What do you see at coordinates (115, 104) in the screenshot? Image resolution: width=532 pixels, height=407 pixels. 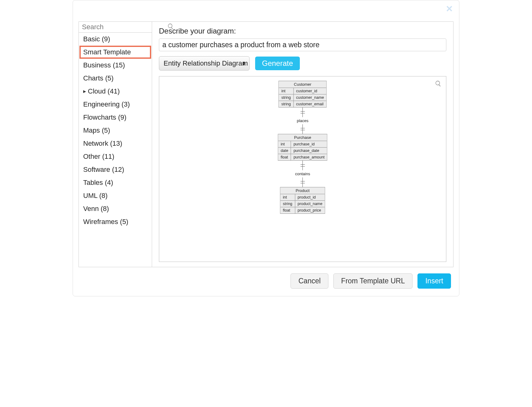 I see `category-item: Engineering (3)` at bounding box center [115, 104].